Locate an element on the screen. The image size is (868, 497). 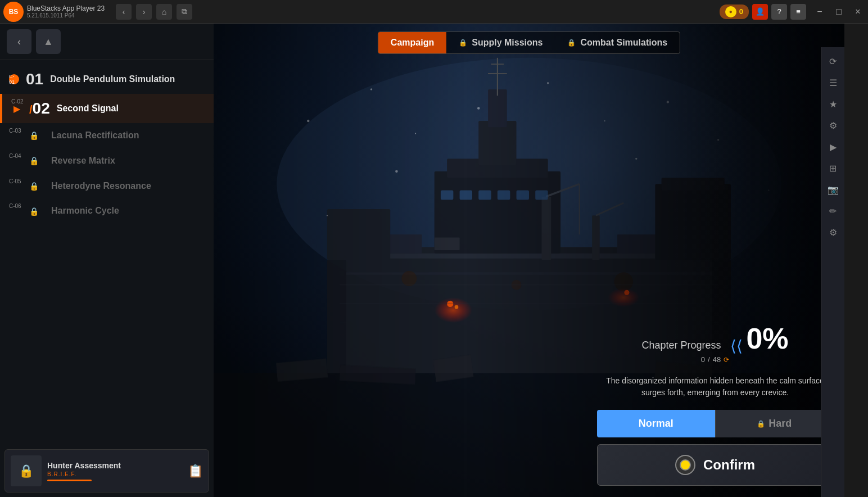
minimize-btn: − is located at coordinates (820, 12).